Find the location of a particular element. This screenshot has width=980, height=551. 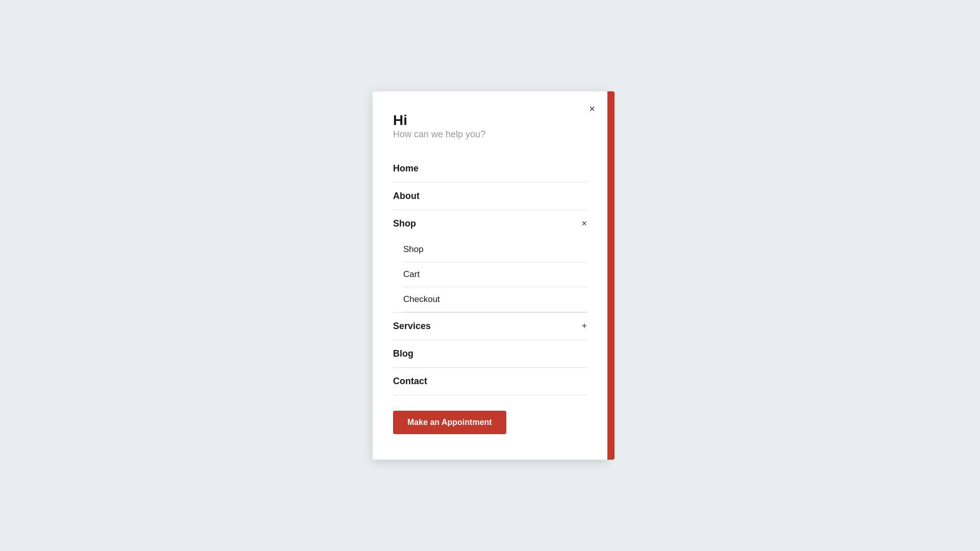

nav-link-blog: Blog is located at coordinates (490, 354).